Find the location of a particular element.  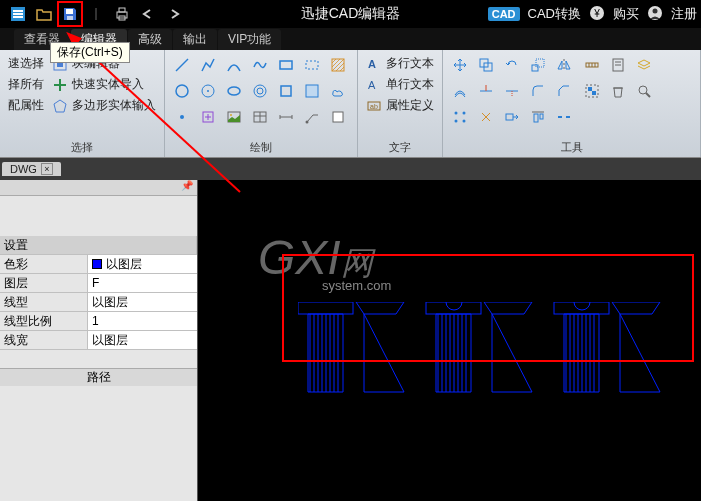

rect-tool is located at coordinates (286, 65).